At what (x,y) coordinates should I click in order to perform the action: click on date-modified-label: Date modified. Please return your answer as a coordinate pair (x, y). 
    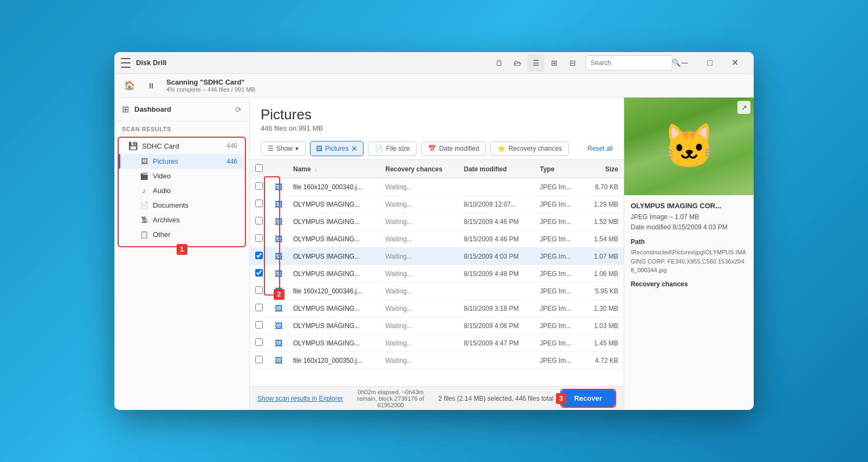
    Looking at the image, I should click on (459, 149).